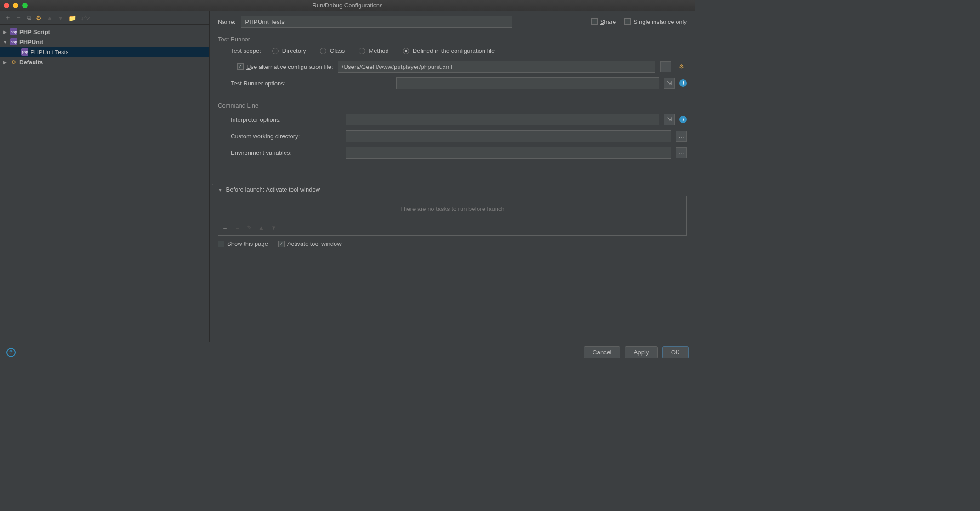 The height and width of the screenshot is (511, 980). I want to click on name-label: Name:, so click(227, 22).